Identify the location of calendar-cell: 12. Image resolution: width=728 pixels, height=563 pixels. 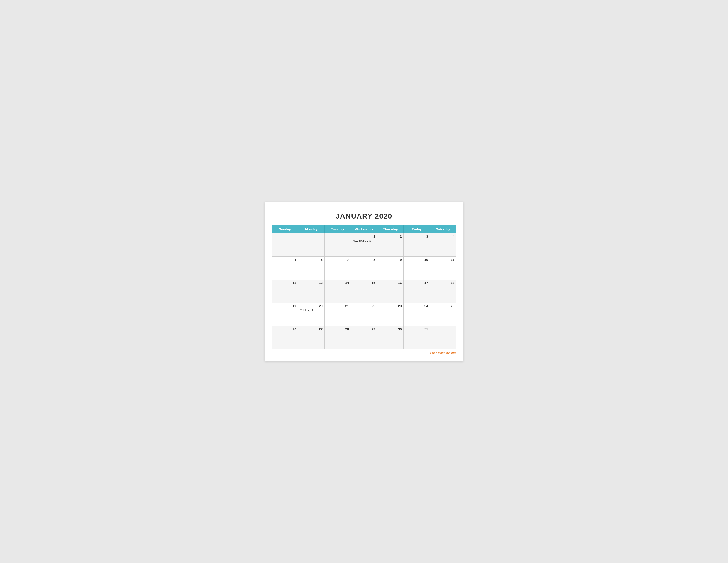
(285, 291).